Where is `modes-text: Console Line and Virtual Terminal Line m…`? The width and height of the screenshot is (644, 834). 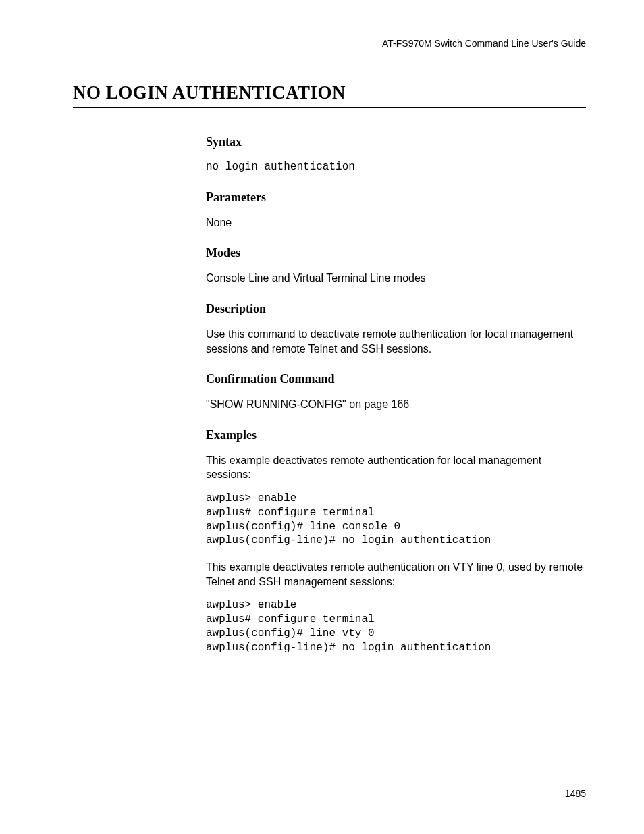
modes-text: Console Line and Virtual Terminal Line m… is located at coordinates (395, 278).